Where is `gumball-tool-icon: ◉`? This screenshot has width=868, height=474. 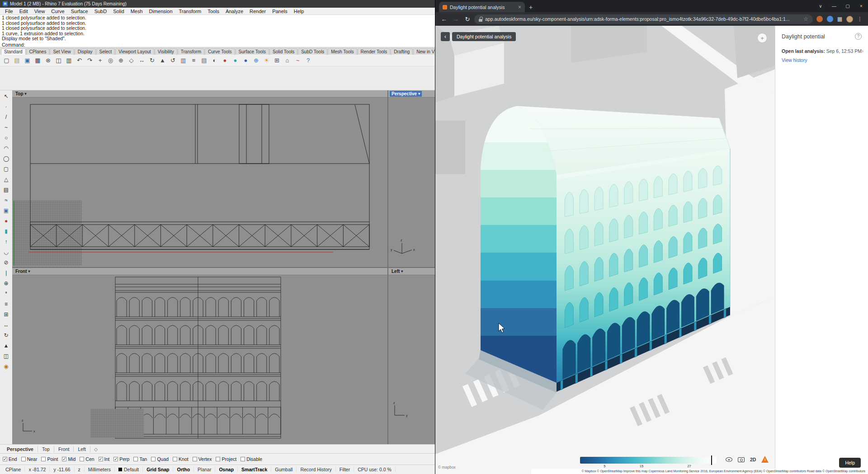
gumball-tool-icon: ◉ is located at coordinates (6, 366).